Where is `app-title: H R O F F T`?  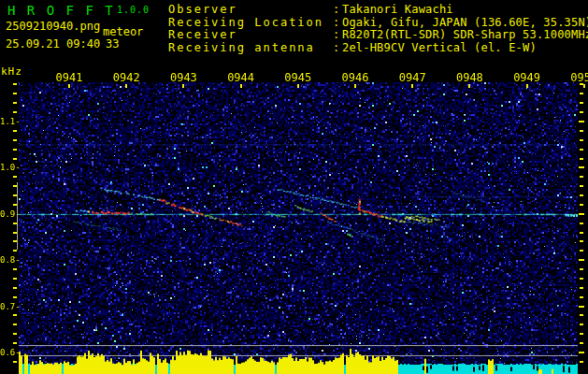
app-title: H R O F F T is located at coordinates (62, 10).